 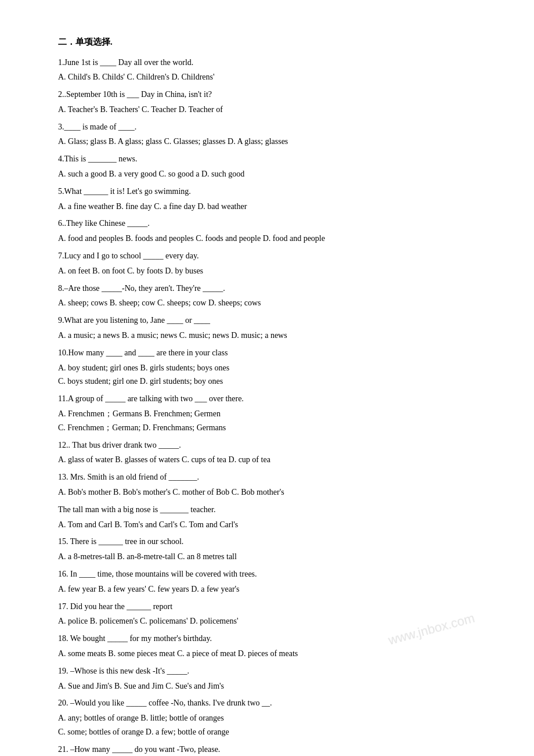 What do you see at coordinates (273, 192) in the screenshot?
I see `question-stem-q5: 5.What ______ it is! Let's go swimming.` at bounding box center [273, 192].